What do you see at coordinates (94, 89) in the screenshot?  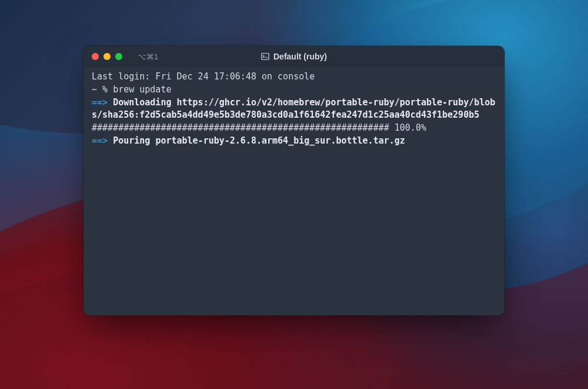 I see `prompt-path: ~` at bounding box center [94, 89].